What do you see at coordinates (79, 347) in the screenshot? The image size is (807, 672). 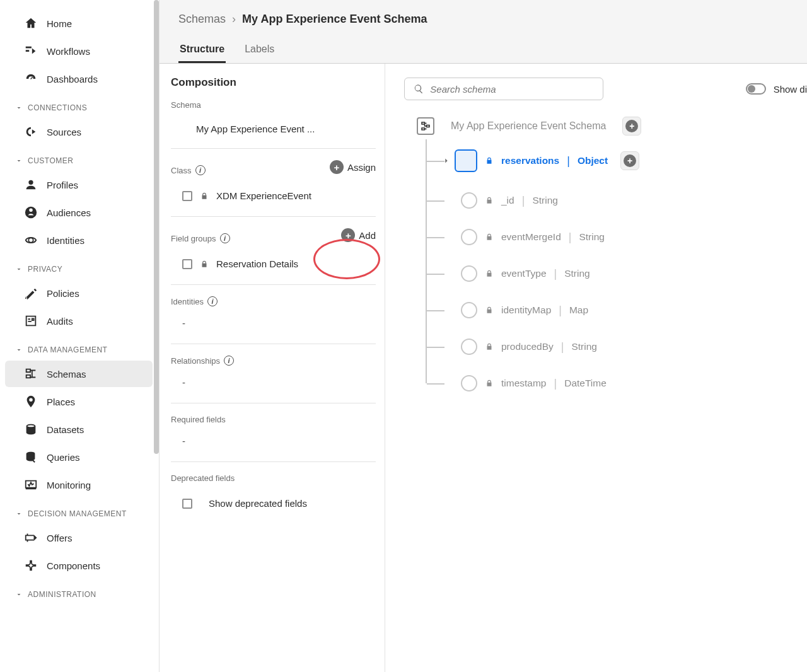 I see `section-data-management: DATA MANAGEMENT` at bounding box center [79, 347].